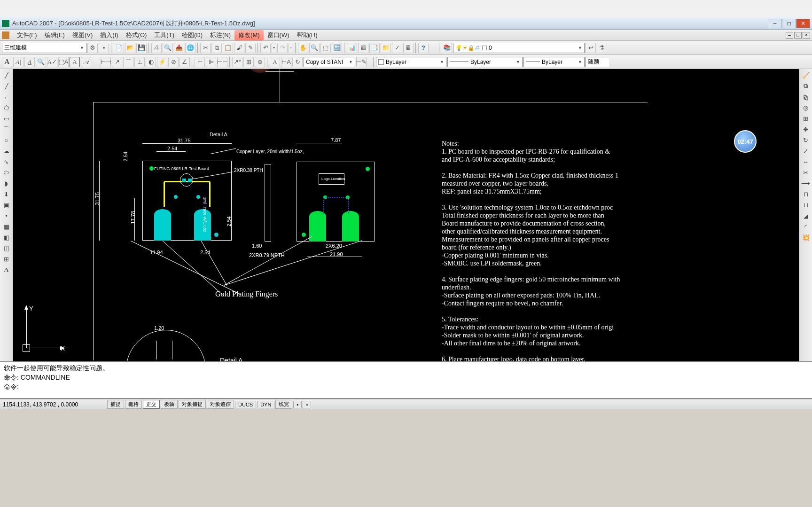 The width and height of the screenshot is (812, 507). I want to click on dim-linear-button: ⊢⊣, so click(106, 62).